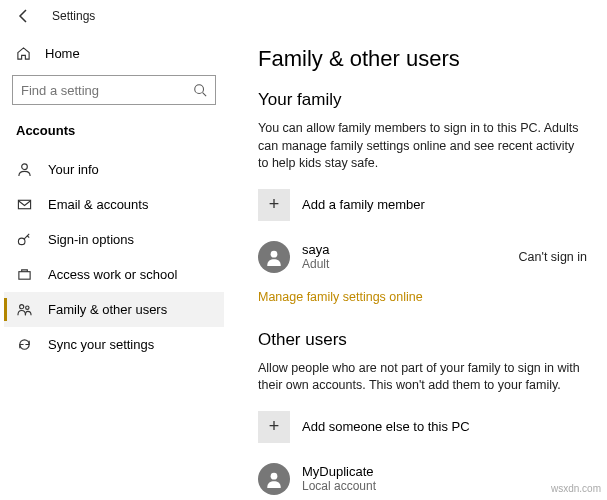 This screenshot has width=607, height=500. What do you see at coordinates (107, 90) in the screenshot?
I see `search-input` at bounding box center [107, 90].